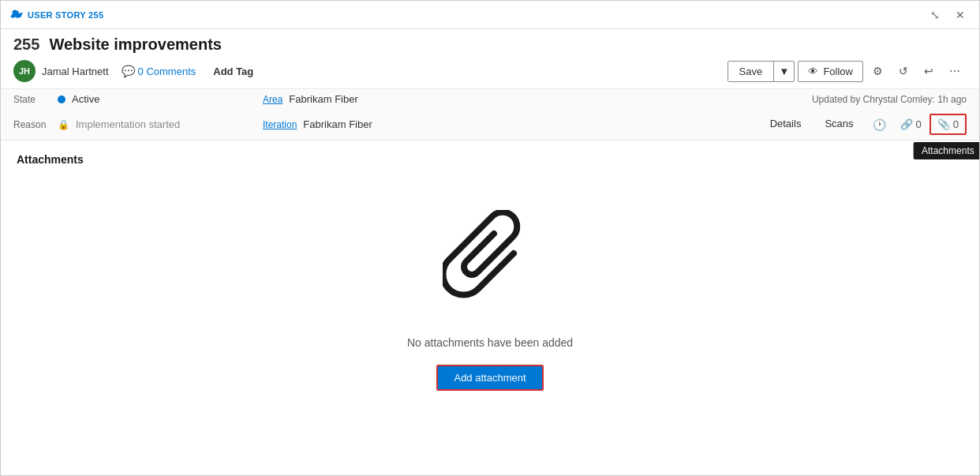 The height and width of the screenshot is (476, 980). I want to click on story-title-text: Website improvements, so click(136, 44).